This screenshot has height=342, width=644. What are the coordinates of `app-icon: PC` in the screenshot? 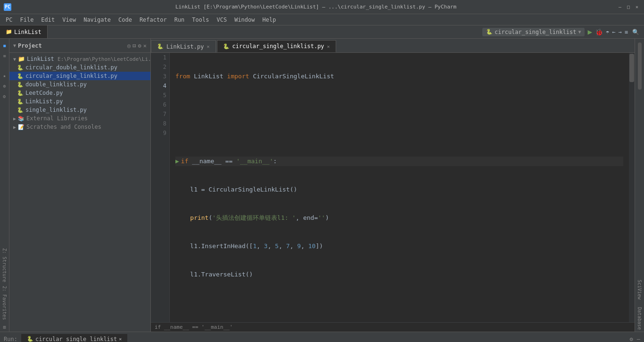 It's located at (8, 7).